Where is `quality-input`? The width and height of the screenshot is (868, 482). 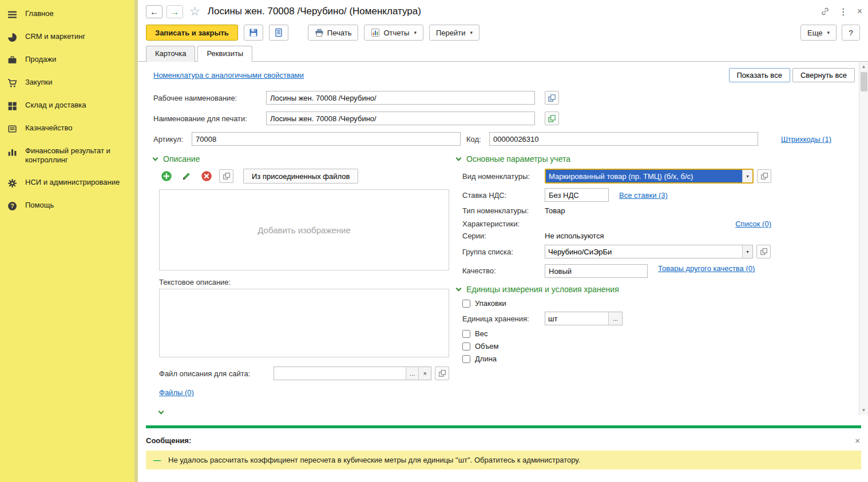
quality-input is located at coordinates (596, 271).